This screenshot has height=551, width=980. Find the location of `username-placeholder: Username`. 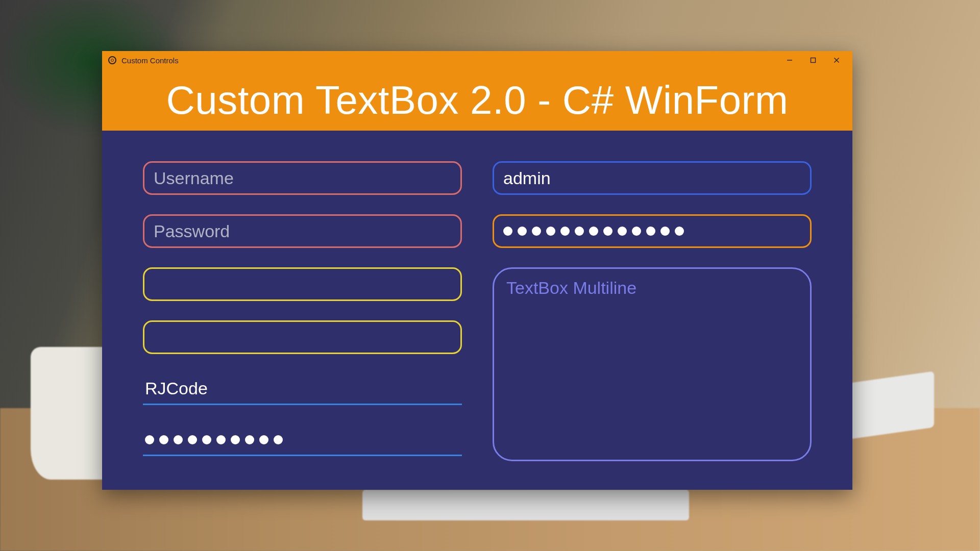

username-placeholder: Username is located at coordinates (194, 179).